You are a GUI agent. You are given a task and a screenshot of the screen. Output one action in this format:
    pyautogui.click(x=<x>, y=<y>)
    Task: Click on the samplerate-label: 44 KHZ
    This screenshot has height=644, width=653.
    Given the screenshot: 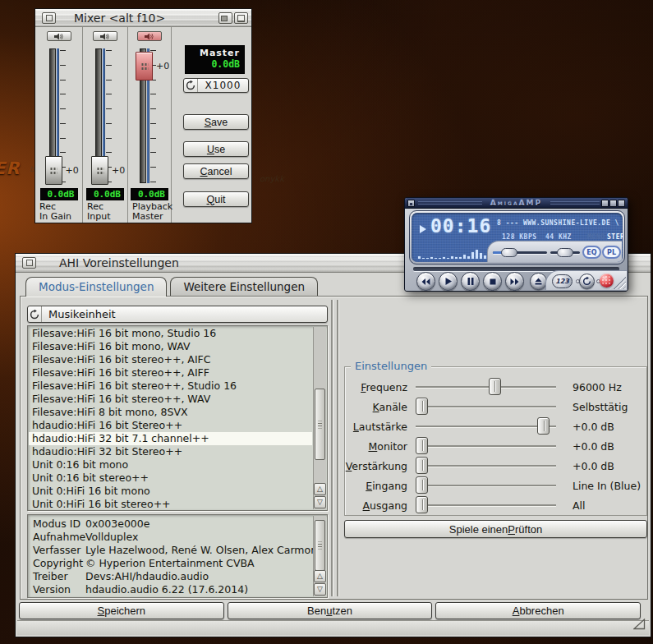 What is the action you would take?
    pyautogui.click(x=559, y=237)
    